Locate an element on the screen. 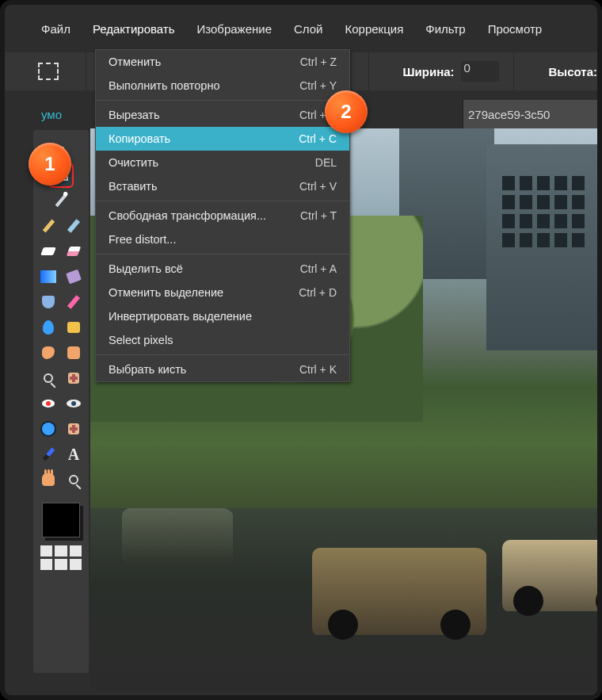 Image resolution: width=602 pixels, height=700 pixels. tool-hand is located at coordinates (48, 480).